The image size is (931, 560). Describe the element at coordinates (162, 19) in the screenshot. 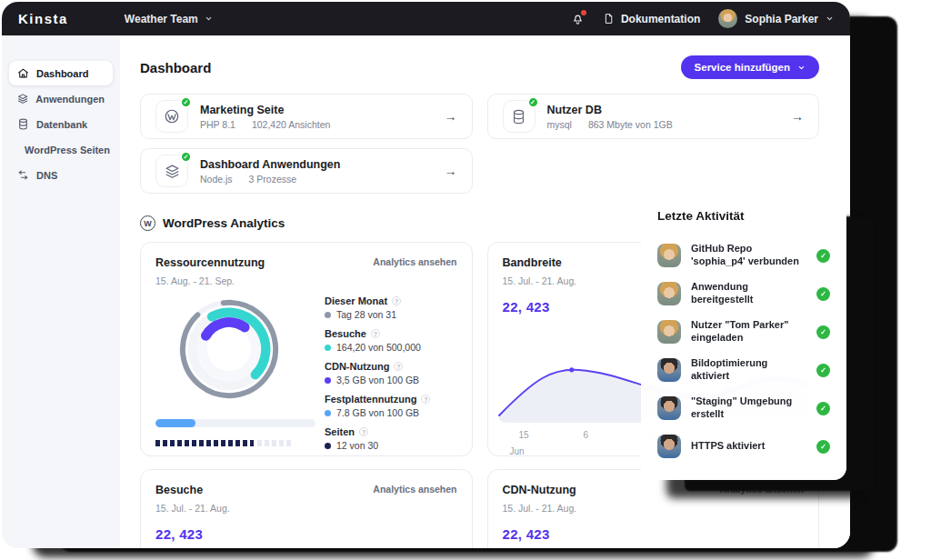

I see `team-selector-label: Weather Team` at that location.